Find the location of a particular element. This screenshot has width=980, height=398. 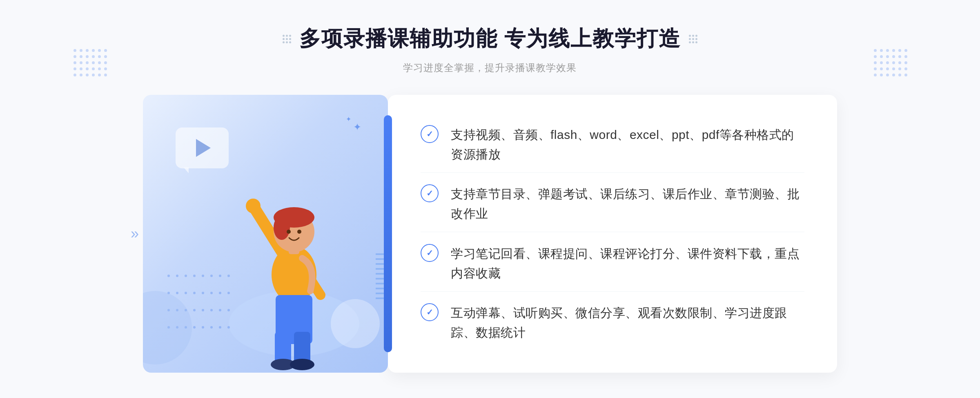

sparkle-icon-2: ✦ is located at coordinates (357, 127).